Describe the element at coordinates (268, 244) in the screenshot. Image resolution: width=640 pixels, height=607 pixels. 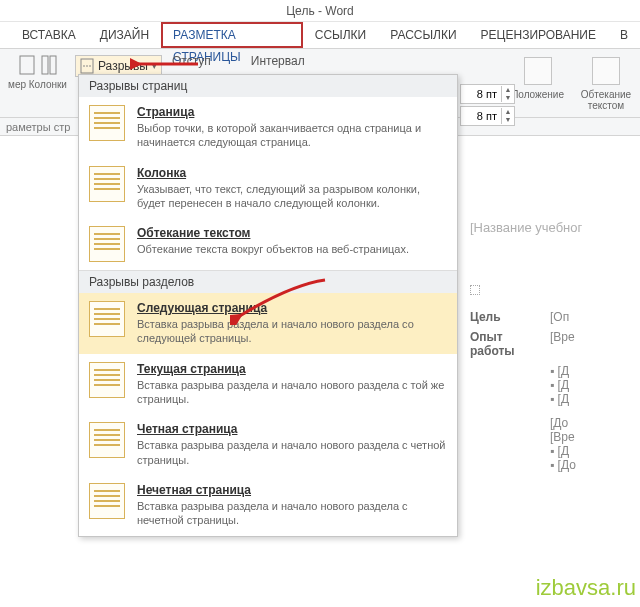
I see `break-text-wrap-item: Обтекание текстом Обтекание текста вокру…` at that location.